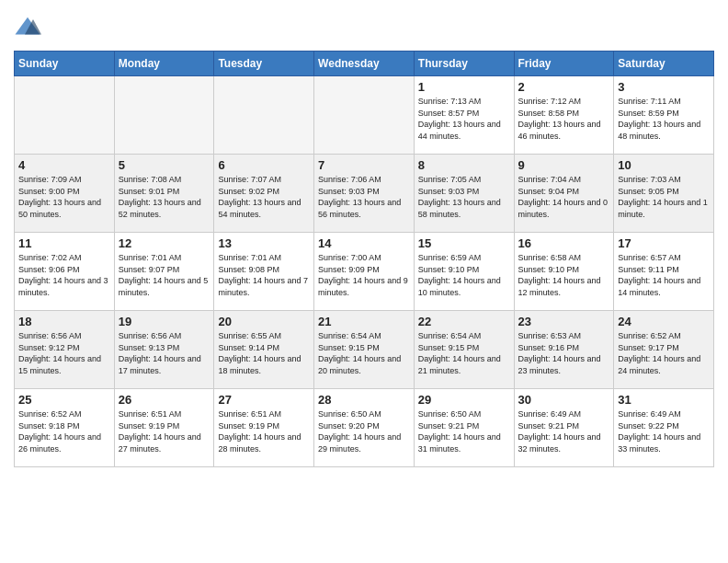  I want to click on day-info: Sunrise: 6:49 AMSunset: 9:22 PMDaylight:…, so click(664, 431).